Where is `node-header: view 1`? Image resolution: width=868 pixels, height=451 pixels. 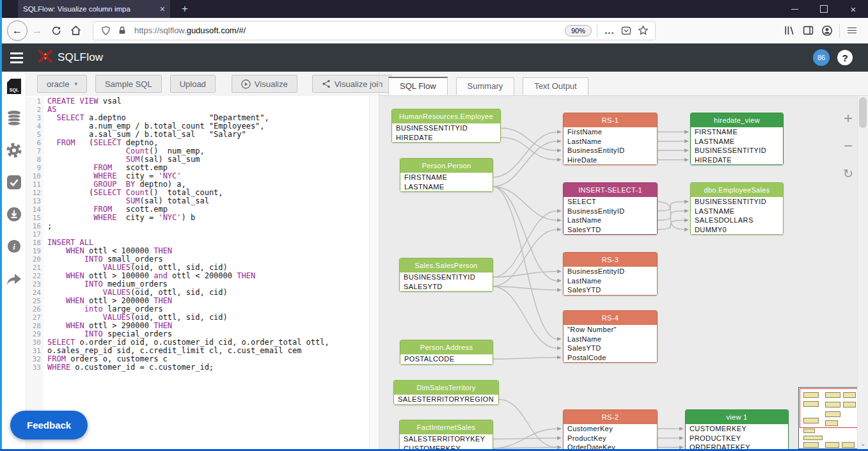
node-header: view 1 is located at coordinates (737, 417).